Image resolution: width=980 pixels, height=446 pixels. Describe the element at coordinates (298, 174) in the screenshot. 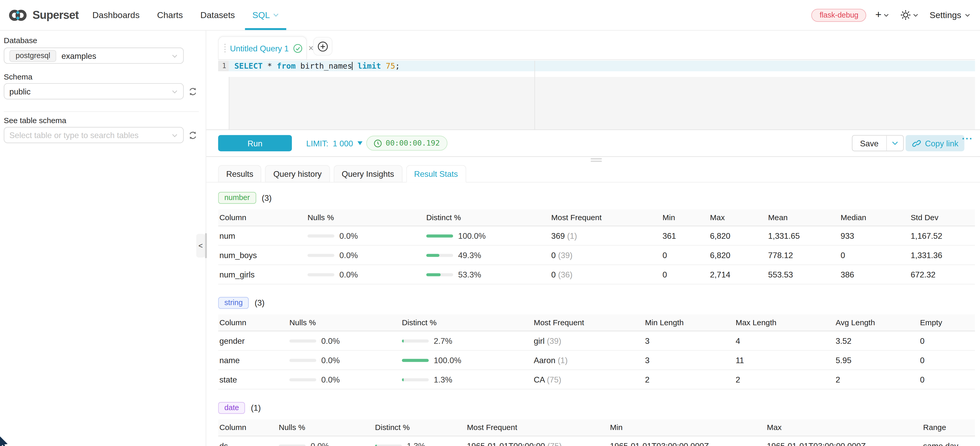

I see `tab-query-history: Query history` at that location.